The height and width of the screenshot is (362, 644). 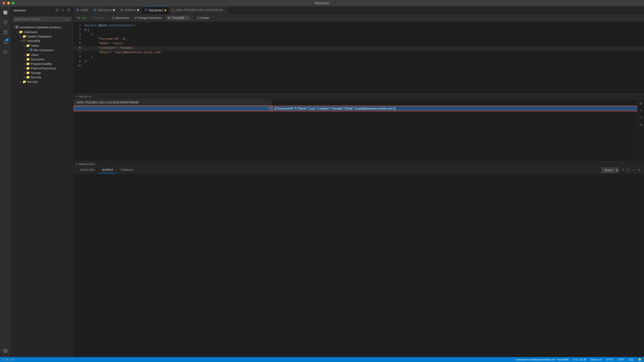 What do you see at coordinates (542, 360) in the screenshot?
I see `status-connection: tutorialserver.database.windows.net : Tu…` at bounding box center [542, 360].